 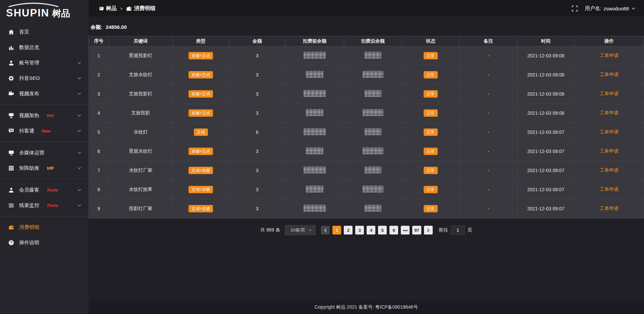 What do you see at coordinates (29, 168) in the screenshot?
I see `sidebar-item-label: 矩阵助推` at bounding box center [29, 168].